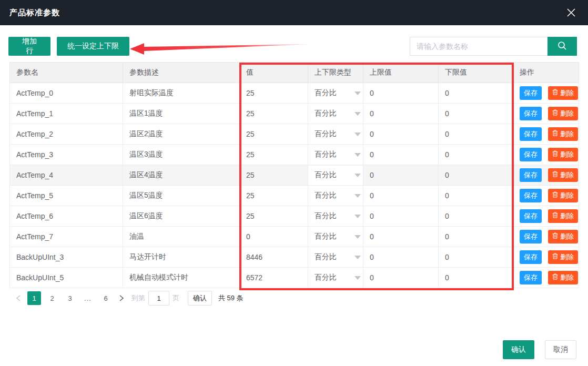 The image size is (588, 366). What do you see at coordinates (181, 237) in the screenshot?
I see `cell-param-desc: 油温` at bounding box center [181, 237].